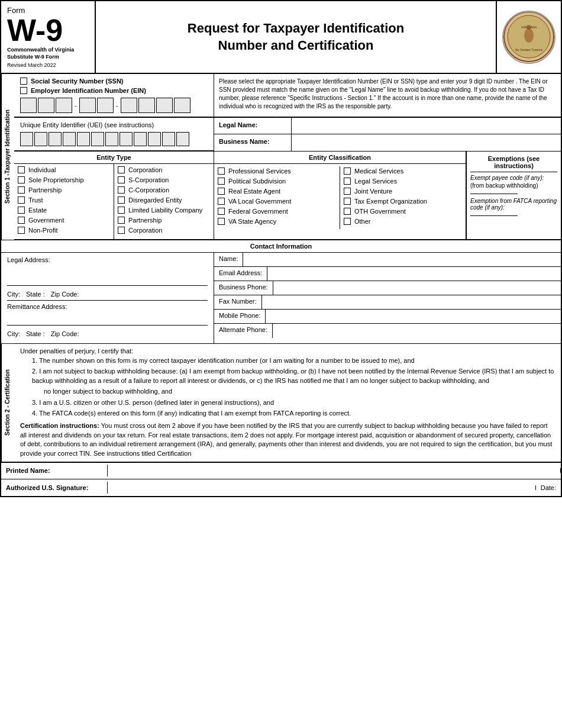 The image size is (562, 728). Describe the element at coordinates (121, 180) in the screenshot. I see `scorp-checkbox` at that location.